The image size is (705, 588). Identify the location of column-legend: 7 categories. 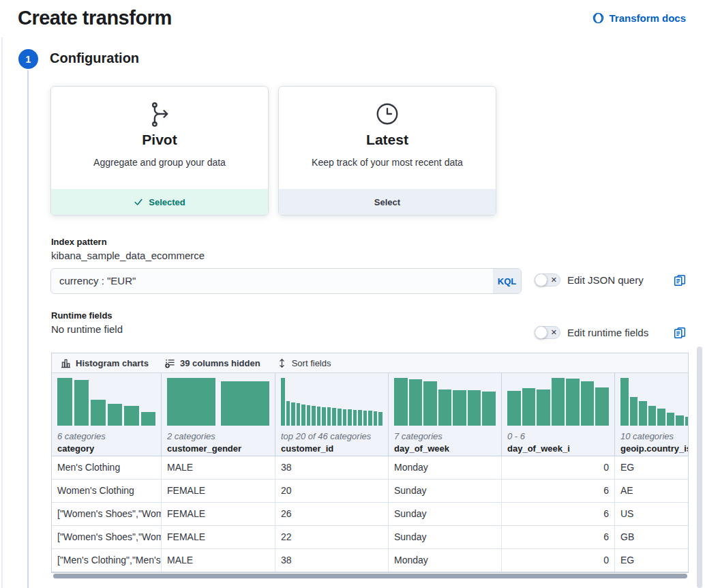
(445, 437).